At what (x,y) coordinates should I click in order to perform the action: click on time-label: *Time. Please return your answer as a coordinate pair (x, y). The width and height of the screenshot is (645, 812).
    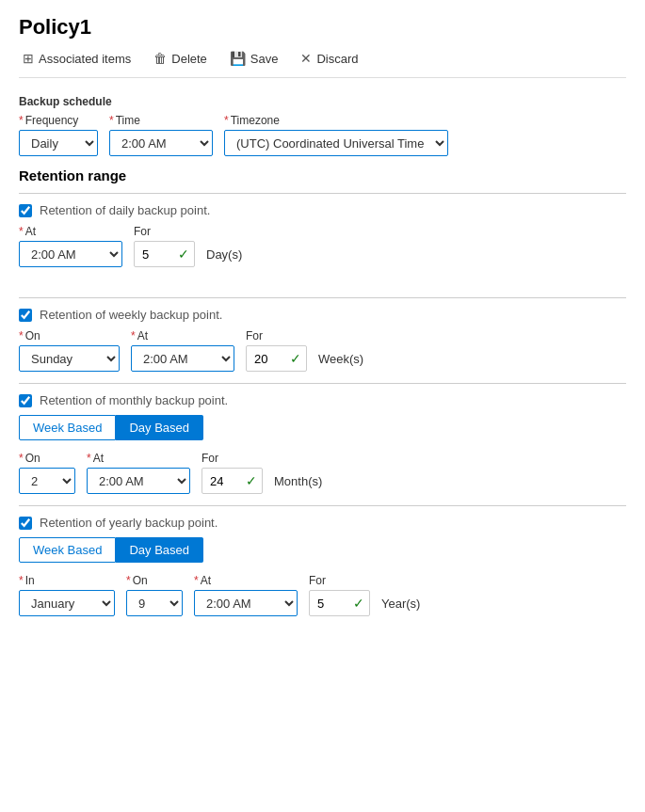
    Looking at the image, I should click on (161, 120).